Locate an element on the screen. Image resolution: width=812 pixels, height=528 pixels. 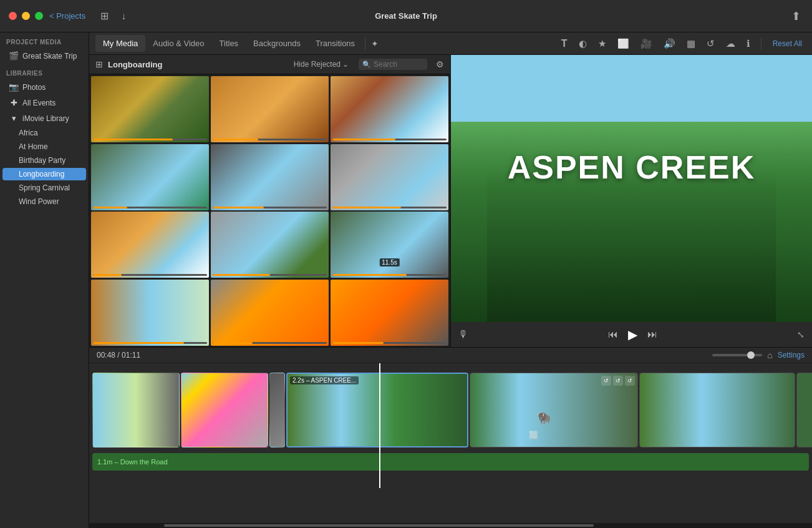
view-toggle-icon: ⊞ is located at coordinates (99, 64).